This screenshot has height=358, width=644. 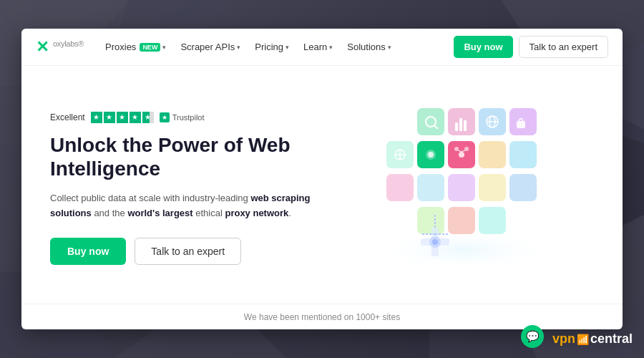 What do you see at coordinates (150, 47) in the screenshot?
I see `new-badge: NEW` at bounding box center [150, 47].